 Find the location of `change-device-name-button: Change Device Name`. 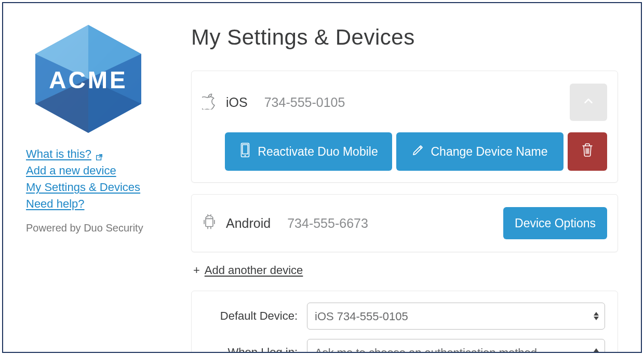

change-device-name-button: Change Device Name is located at coordinates (480, 152).